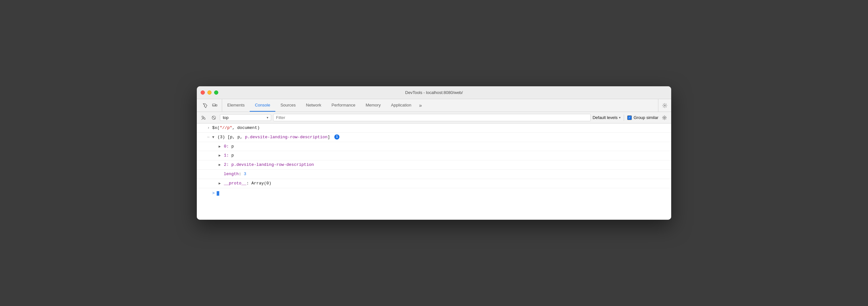 This screenshot has width=868, height=306. Describe the element at coordinates (664, 105) in the screenshot. I see `devtools-settings-button` at that location.